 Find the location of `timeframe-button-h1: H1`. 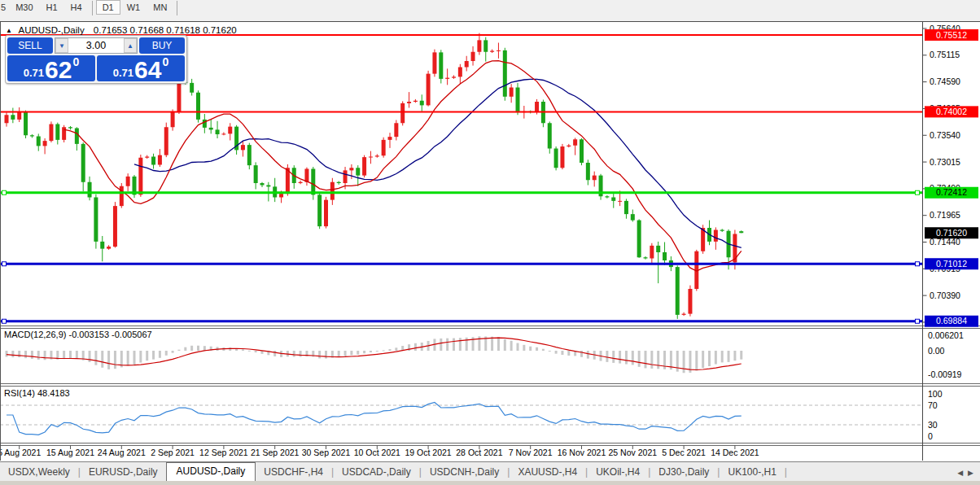

timeframe-button-h1: H1 is located at coordinates (52, 7).